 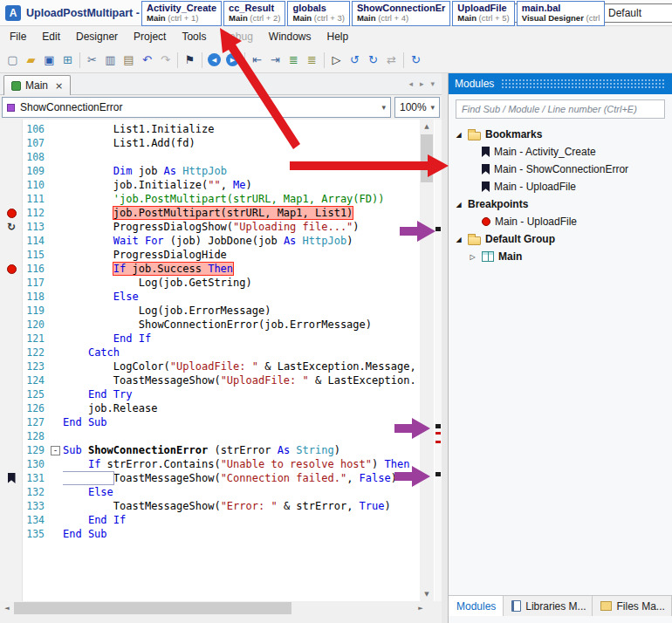 What do you see at coordinates (31, 59) in the screenshot?
I see `open-folder-icon: ▰` at bounding box center [31, 59].